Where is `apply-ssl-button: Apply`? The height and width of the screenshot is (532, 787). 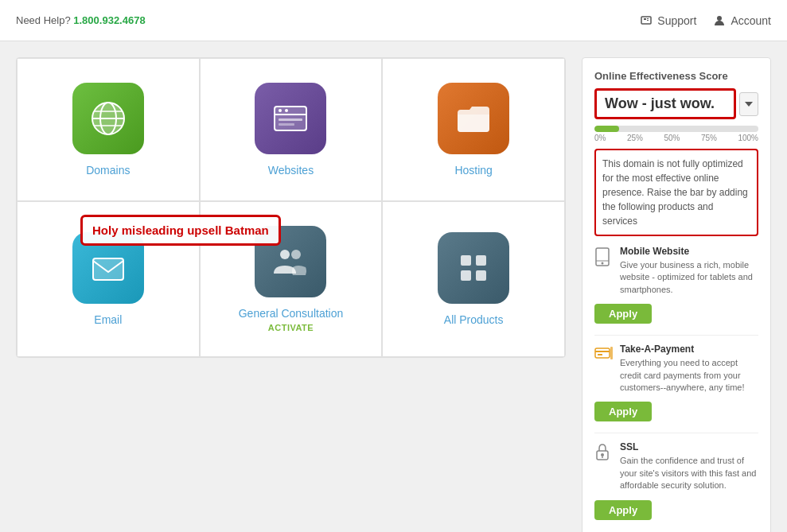
apply-ssl-button: Apply is located at coordinates (623, 511).